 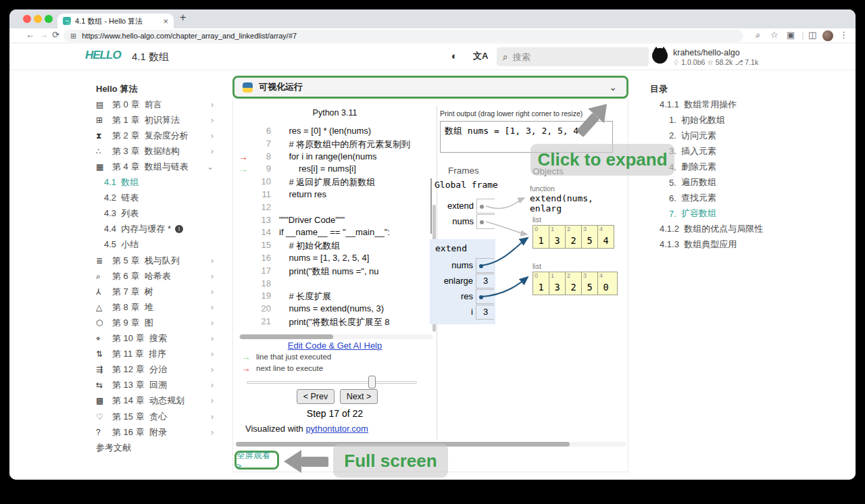 I want to click on sidebar-chapter-item: ⧗第 2 章 复杂度分析›, so click(x=155, y=135).